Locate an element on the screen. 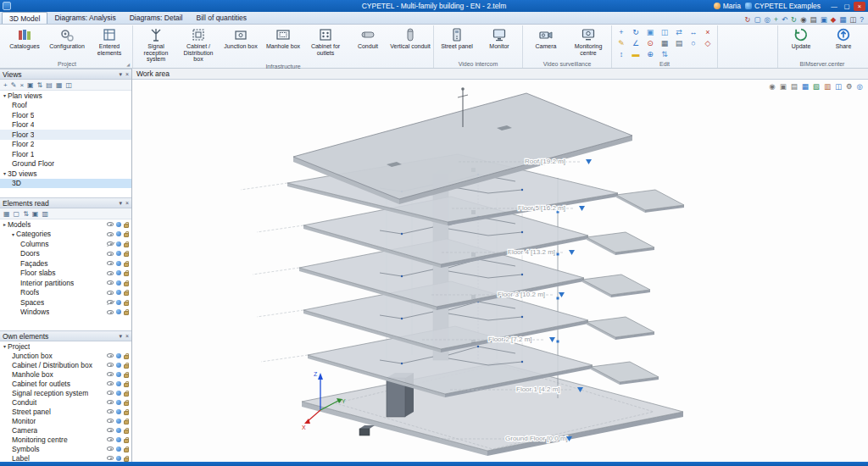 This screenshot has width=868, height=466. diamond-tool: ◇ is located at coordinates (708, 44).